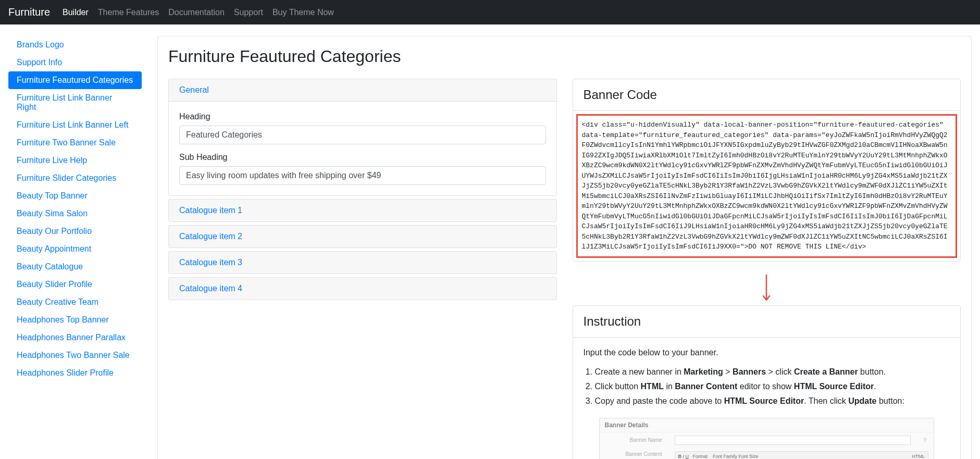  Describe the element at coordinates (75, 63) in the screenshot. I see `sidebar-item-support-info: Support Info` at that location.